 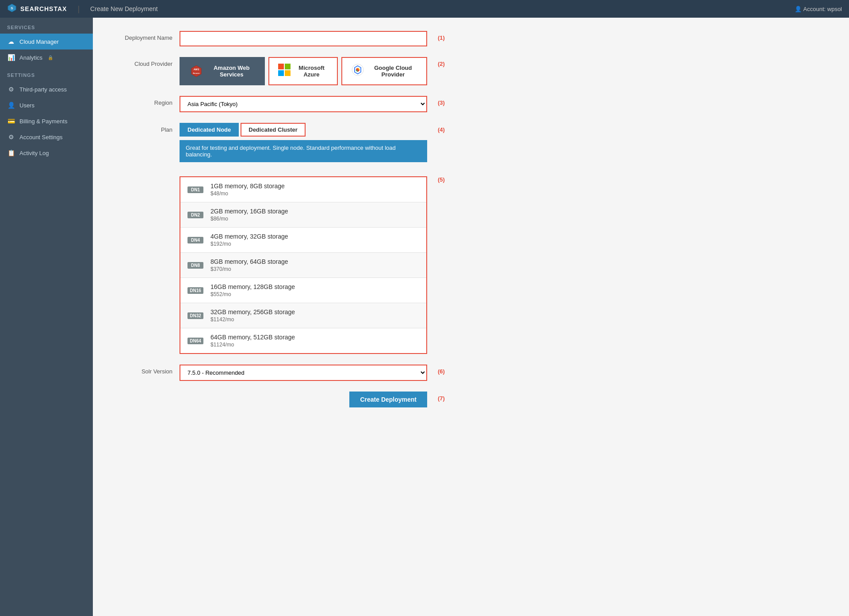 What do you see at coordinates (798, 9) in the screenshot?
I see `account-icon: 👤` at bounding box center [798, 9].